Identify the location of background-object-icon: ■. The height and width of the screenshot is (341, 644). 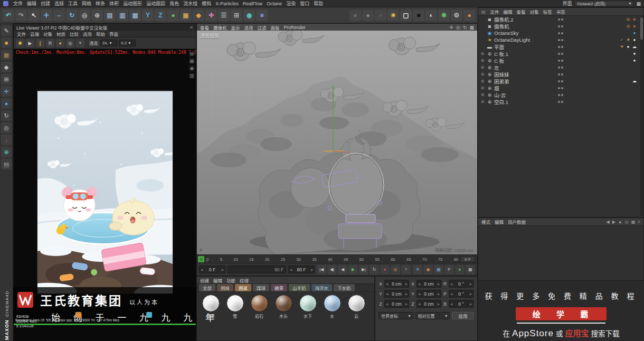
(419, 15).